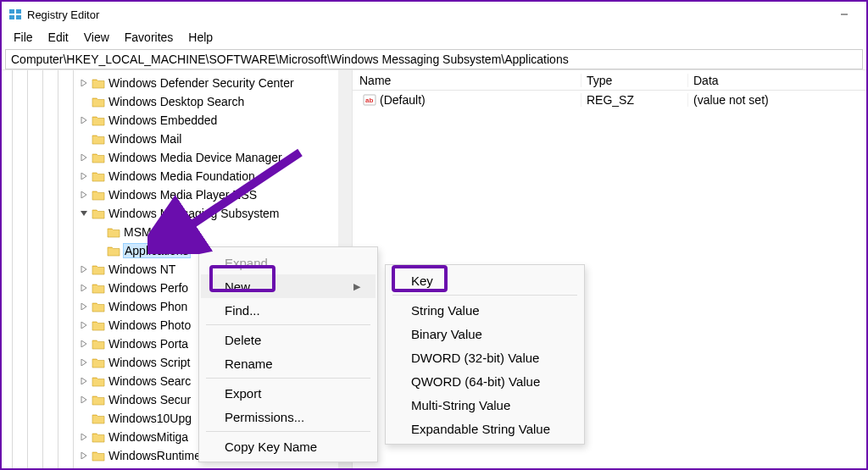 Image resolution: width=868 pixels, height=470 pixels. What do you see at coordinates (176, 102) in the screenshot?
I see `tree-node-label: Windows Desktop Search` at bounding box center [176, 102].